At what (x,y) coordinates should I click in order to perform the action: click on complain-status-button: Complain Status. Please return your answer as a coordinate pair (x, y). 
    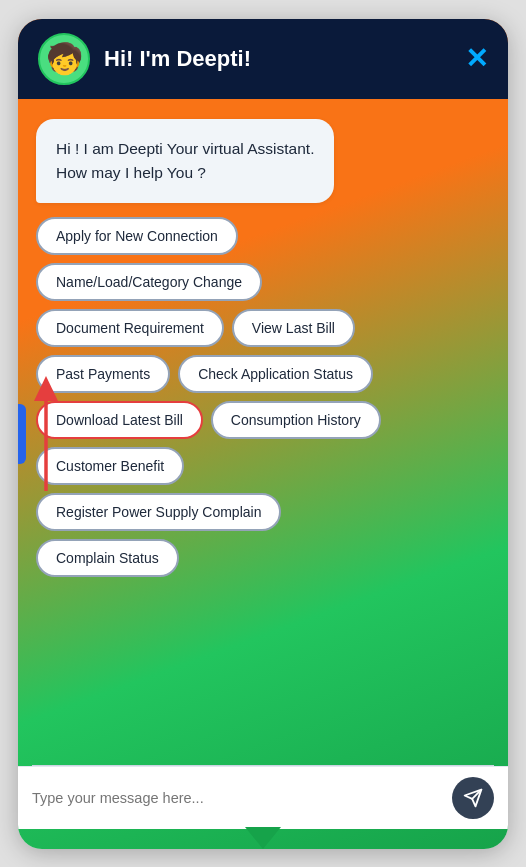
    Looking at the image, I should click on (108, 558).